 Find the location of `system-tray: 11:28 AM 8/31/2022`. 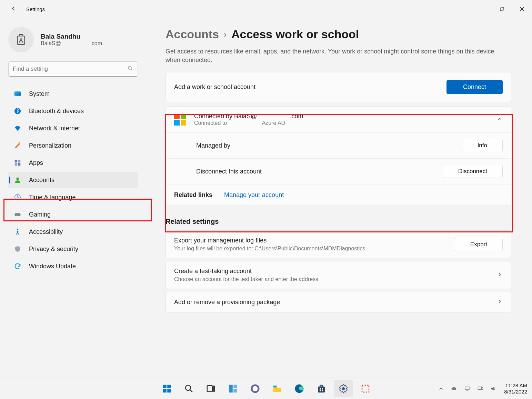

system-tray: 11:28 AM 8/31/2022 is located at coordinates (481, 389).